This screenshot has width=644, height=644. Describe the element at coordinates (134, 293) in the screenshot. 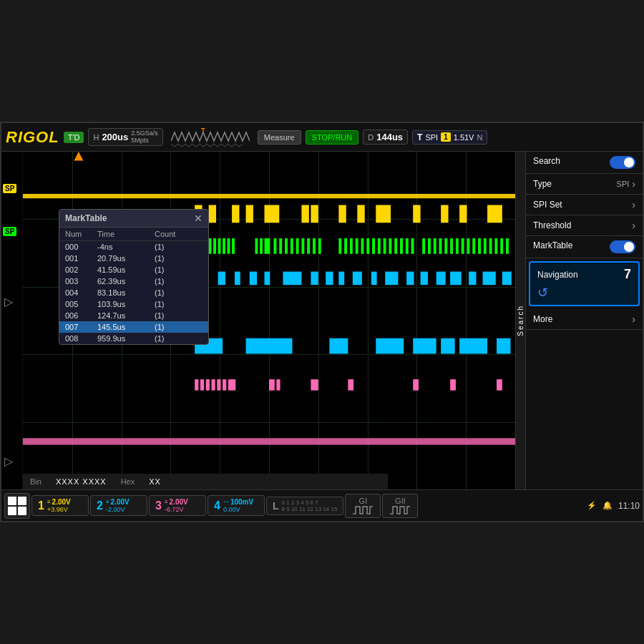

I see `mark-table-row: 00483.18us(1)` at that location.